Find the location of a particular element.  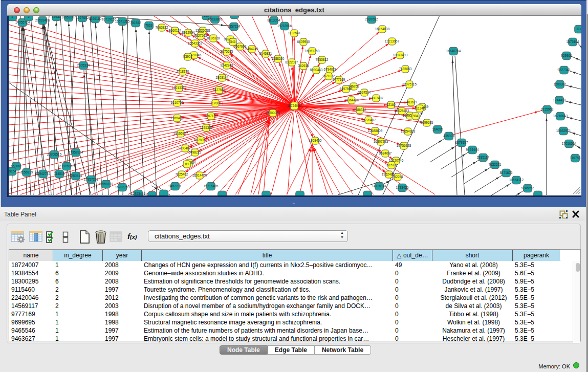

svg-text: 1621072 is located at coordinates (329, 76).